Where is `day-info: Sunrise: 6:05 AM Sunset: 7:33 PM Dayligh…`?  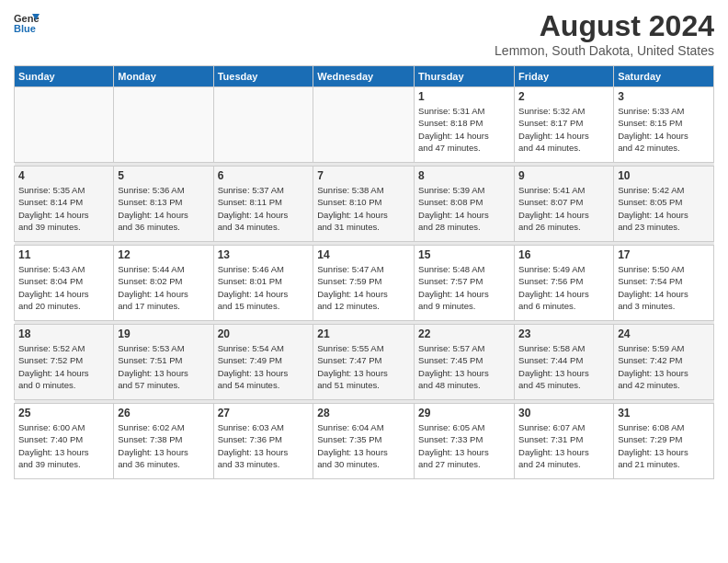
day-info: Sunrise: 6:05 AM Sunset: 7:33 PM Dayligh… is located at coordinates (464, 445).